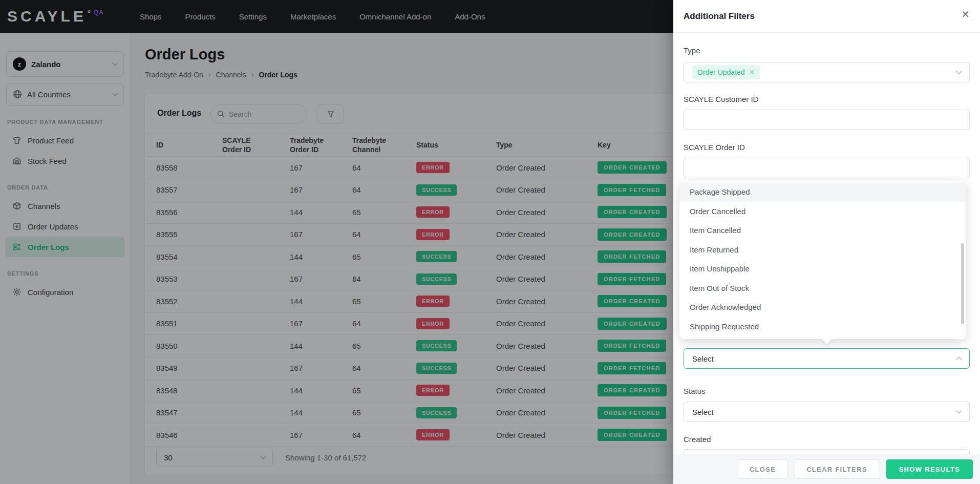 This screenshot has height=484, width=980. Describe the element at coordinates (694, 391) in the screenshot. I see `status-field-label: Status` at that location.